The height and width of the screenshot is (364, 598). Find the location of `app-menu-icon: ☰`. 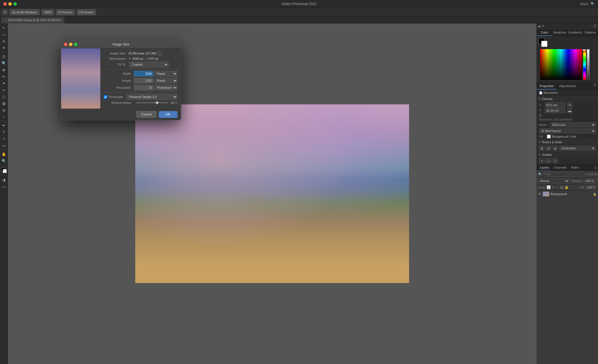

app-menu-icon: ☰ is located at coordinates (5, 12).